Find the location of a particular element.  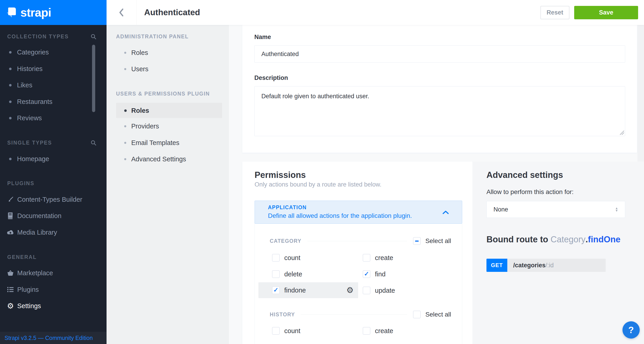

checkbox-delete: ✓ is located at coordinates (276, 274).